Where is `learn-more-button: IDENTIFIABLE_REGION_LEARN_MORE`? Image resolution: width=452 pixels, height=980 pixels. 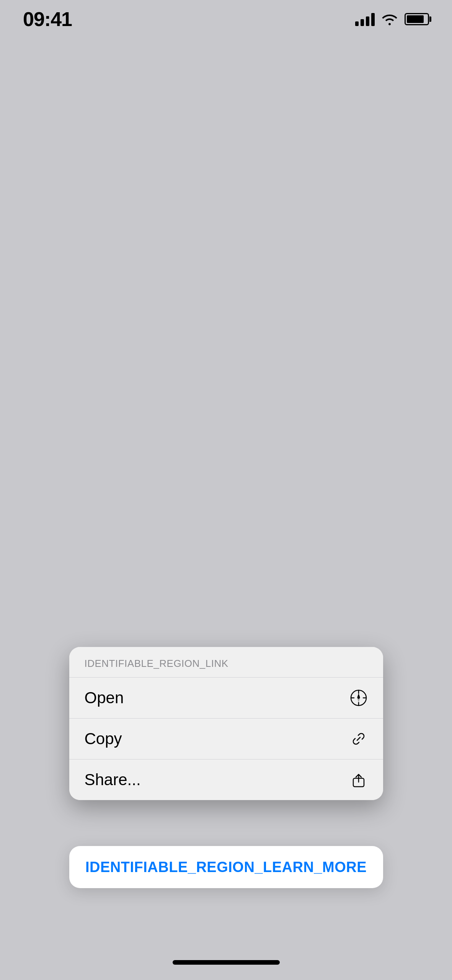
learn-more-button: IDENTIFIABLE_REGION_LEARN_MORE is located at coordinates (226, 867).